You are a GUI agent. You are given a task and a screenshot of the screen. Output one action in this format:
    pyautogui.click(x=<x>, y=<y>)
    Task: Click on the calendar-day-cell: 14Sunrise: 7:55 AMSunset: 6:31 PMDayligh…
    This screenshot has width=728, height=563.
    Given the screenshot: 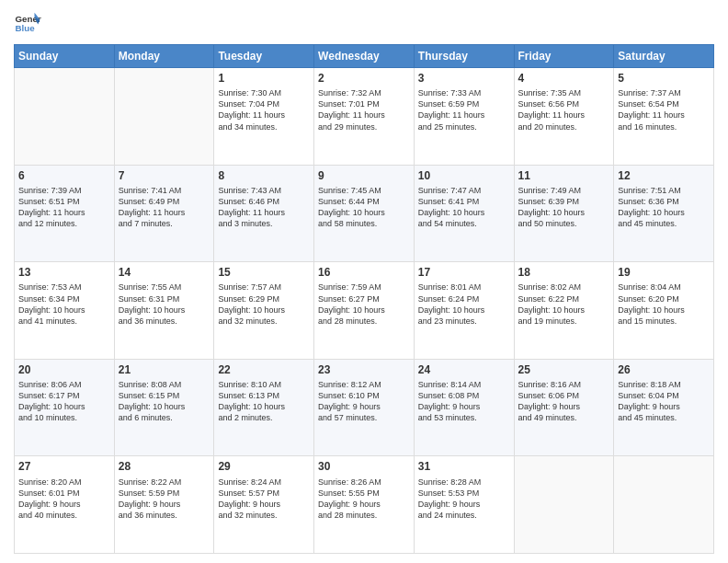 What is the action you would take?
    pyautogui.click(x=164, y=311)
    